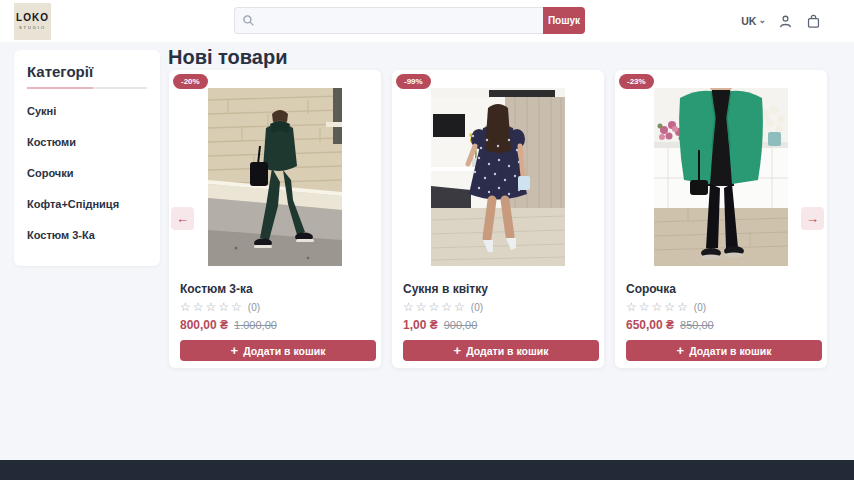  What do you see at coordinates (182, 218) in the screenshot?
I see `carousel-prev-button: ←` at bounding box center [182, 218].